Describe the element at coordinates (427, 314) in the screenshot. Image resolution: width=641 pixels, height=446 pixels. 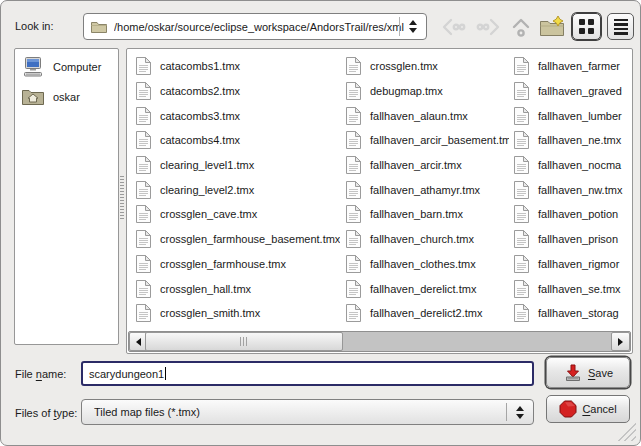
I see `file-item: fallhaven_derelict2.tmx` at that location.